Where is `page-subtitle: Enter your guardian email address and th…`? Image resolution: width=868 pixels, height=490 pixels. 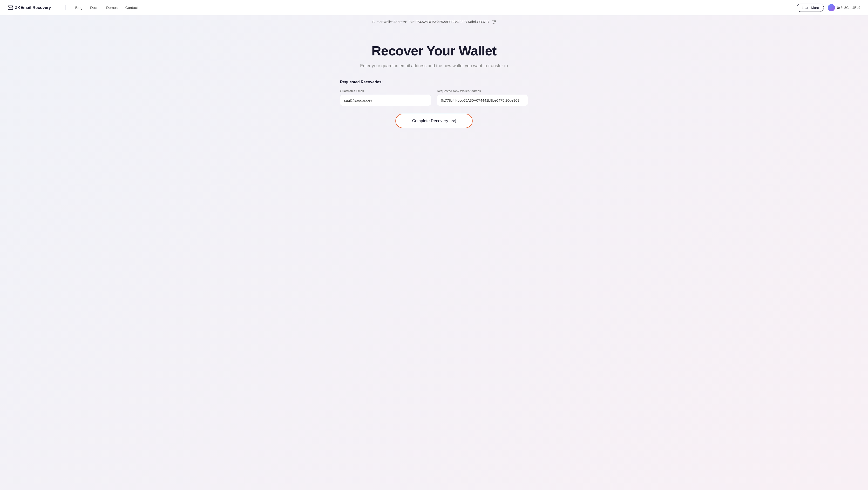 page-subtitle: Enter your guardian email address and th… is located at coordinates (434, 66).